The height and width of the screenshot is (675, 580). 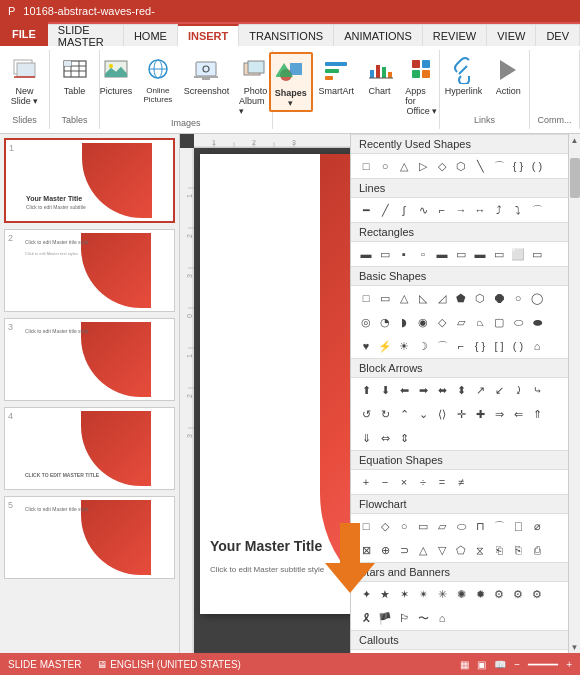 What do you see at coordinates (499, 166) in the screenshot?
I see `shape-curve: ⌒` at bounding box center [499, 166].